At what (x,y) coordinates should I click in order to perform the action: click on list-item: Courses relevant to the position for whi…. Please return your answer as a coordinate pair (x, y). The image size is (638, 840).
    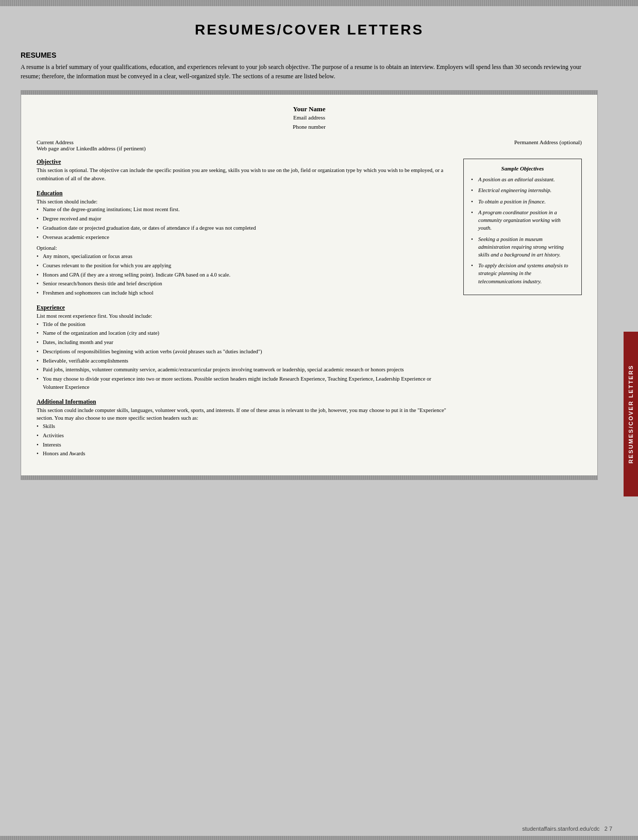
    Looking at the image, I should click on (245, 266).